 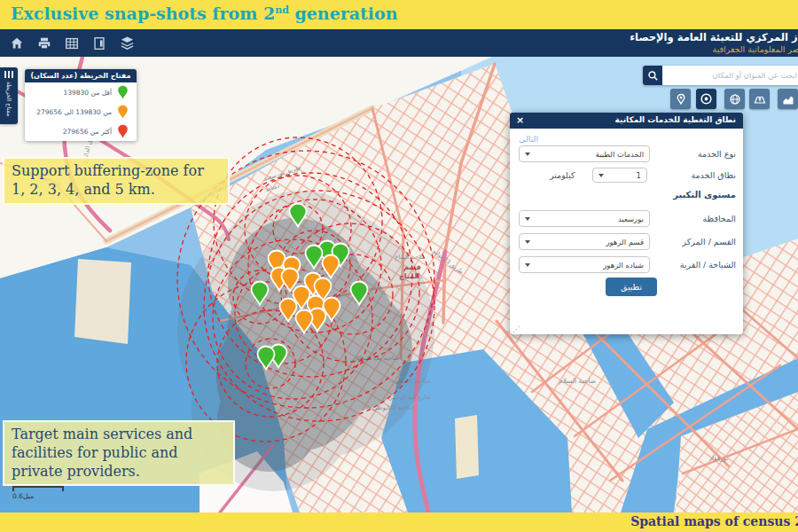 I want to click on coverage-dialog: × نطاق التغطية للخدمات المكانية التالي ن…, so click(x=626, y=223).